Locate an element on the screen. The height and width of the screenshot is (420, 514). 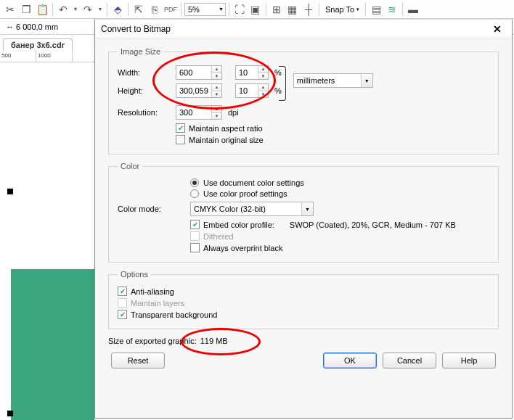
chevron-down-icon: ▾ is located at coordinates (358, 9).